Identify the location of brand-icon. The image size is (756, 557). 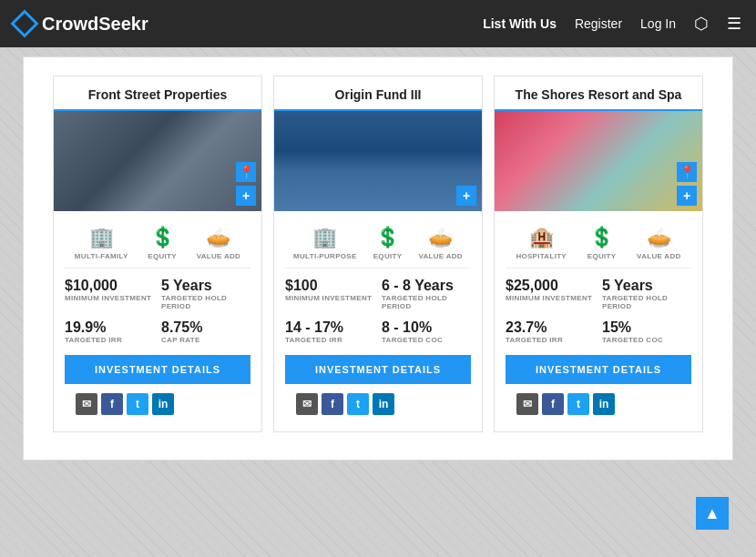
(24, 24).